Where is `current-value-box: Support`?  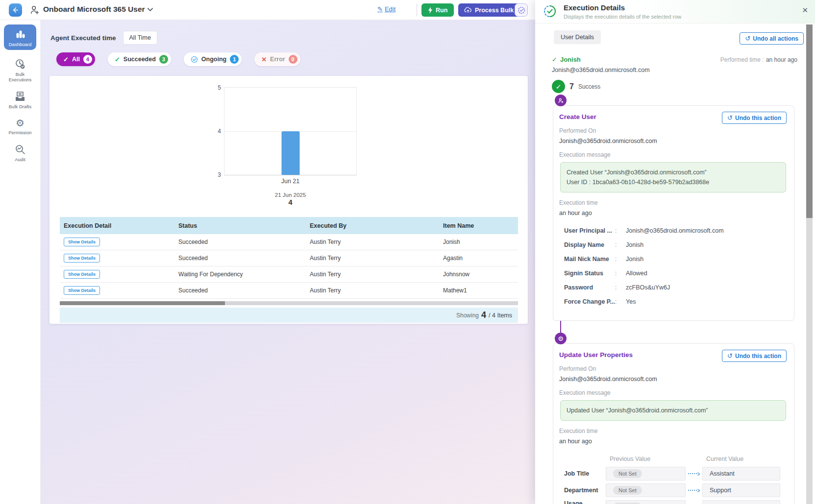
current-value-box: Support is located at coordinates (741, 490).